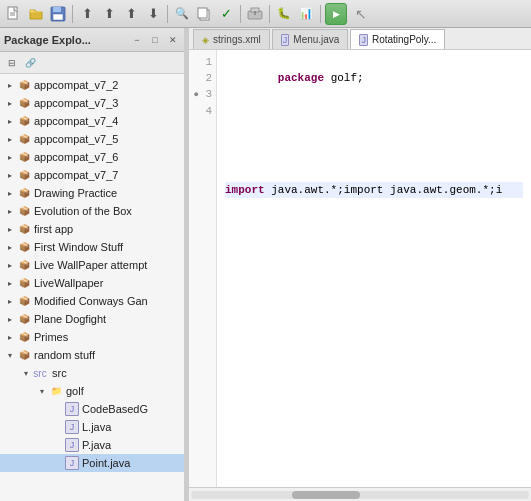 The image size is (531, 501). Describe the element at coordinates (92, 373) in the screenshot. I see `tree-item-src: src src` at that location.